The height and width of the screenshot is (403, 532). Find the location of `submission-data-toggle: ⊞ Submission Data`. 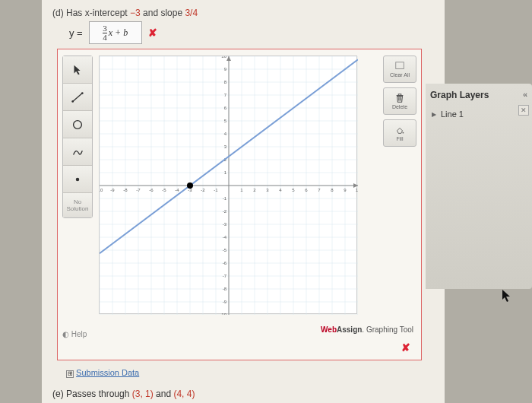

submission-data-toggle: ⊞ Submission Data is located at coordinates (250, 373).